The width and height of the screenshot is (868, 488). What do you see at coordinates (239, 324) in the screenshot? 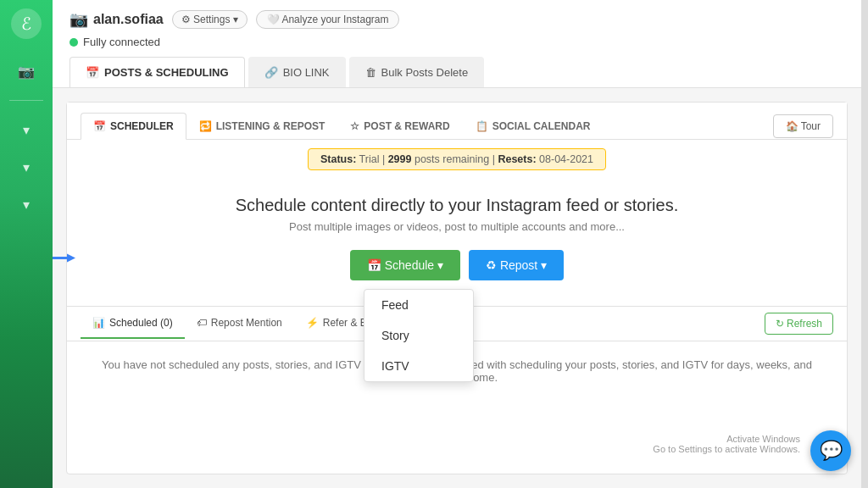
I see `bottom-tab-repost: 🏷 Repost Mention` at bounding box center [239, 324].